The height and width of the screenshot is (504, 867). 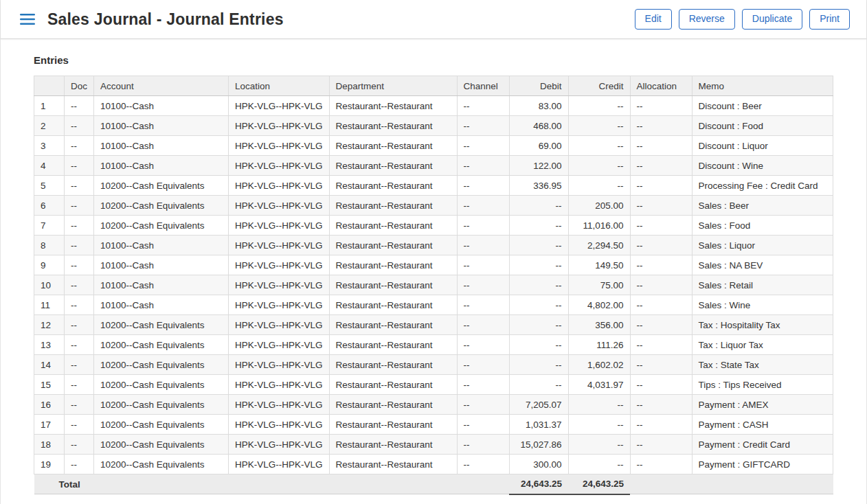 I want to click on cell-memo: Payment : Credit Card, so click(x=763, y=445).